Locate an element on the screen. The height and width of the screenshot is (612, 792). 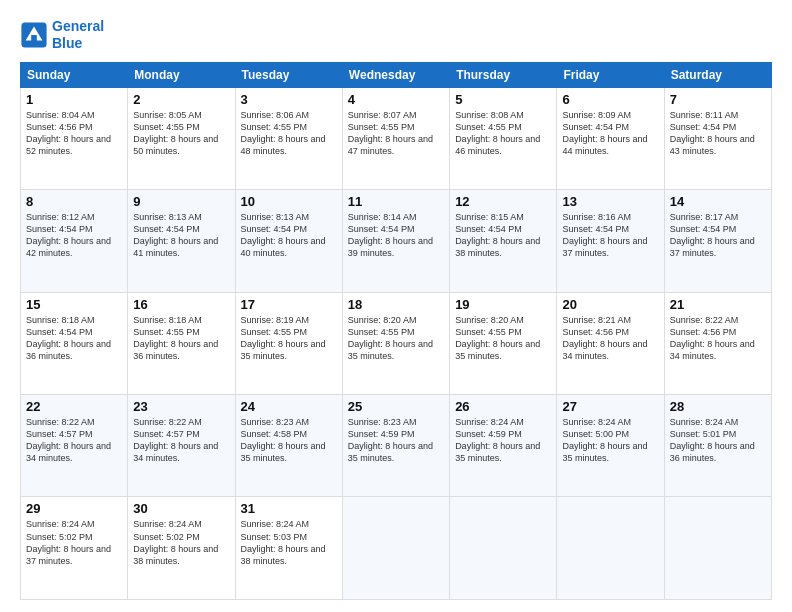
logo: General Blue is located at coordinates (62, 35).